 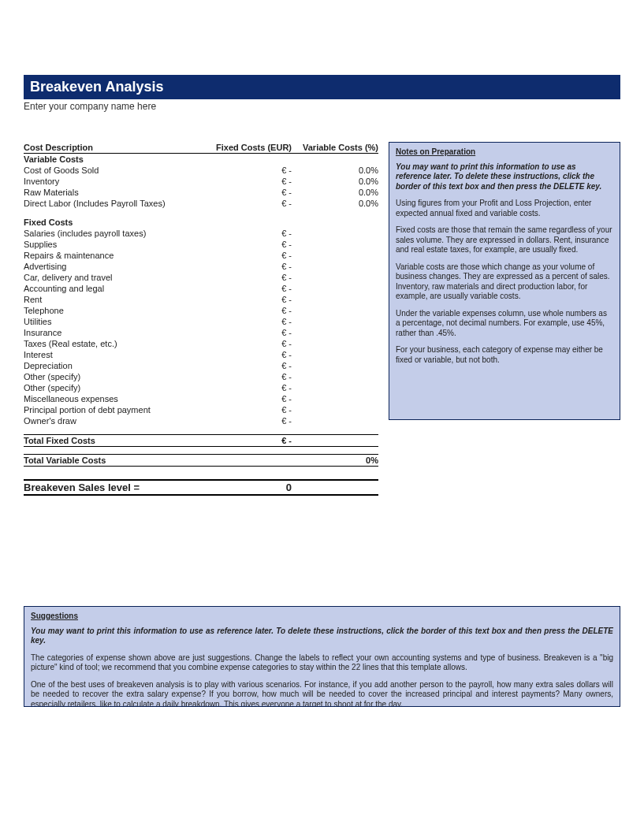 What do you see at coordinates (110, 460) in the screenshot?
I see `total-variable-label: Total Variable Costs` at bounding box center [110, 460].